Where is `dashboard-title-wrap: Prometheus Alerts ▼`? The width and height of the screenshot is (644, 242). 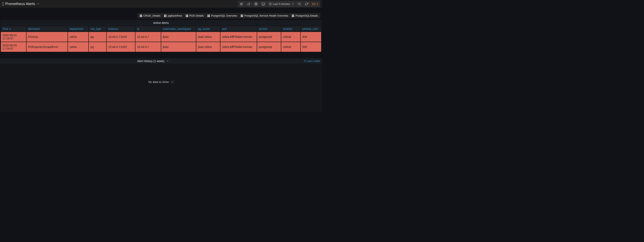 dashboard-title-wrap: Prometheus Alerts ▼ is located at coordinates (120, 4).